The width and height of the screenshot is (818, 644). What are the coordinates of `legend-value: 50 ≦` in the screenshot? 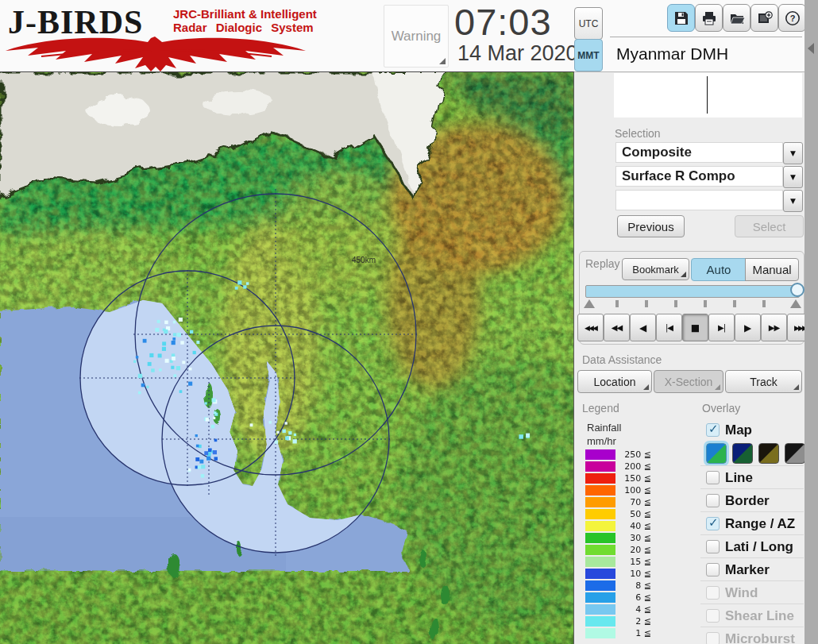 It's located at (634, 515).